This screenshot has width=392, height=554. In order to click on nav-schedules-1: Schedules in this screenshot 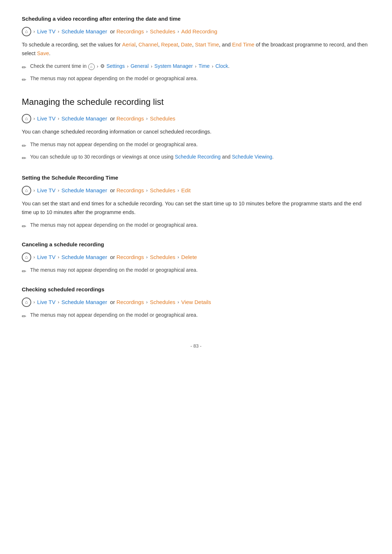, I will do `click(163, 32)`.